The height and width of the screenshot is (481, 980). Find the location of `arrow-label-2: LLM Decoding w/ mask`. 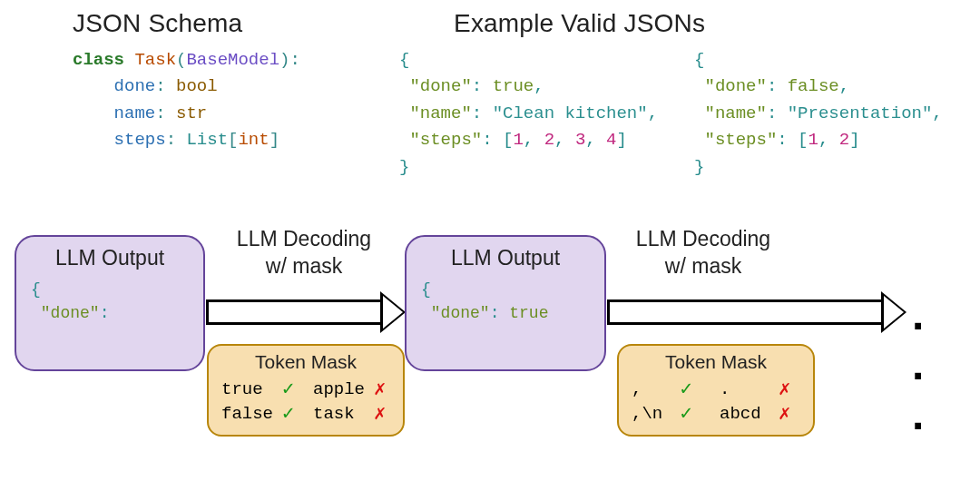

arrow-label-2: LLM Decoding w/ mask is located at coordinates (703, 253).